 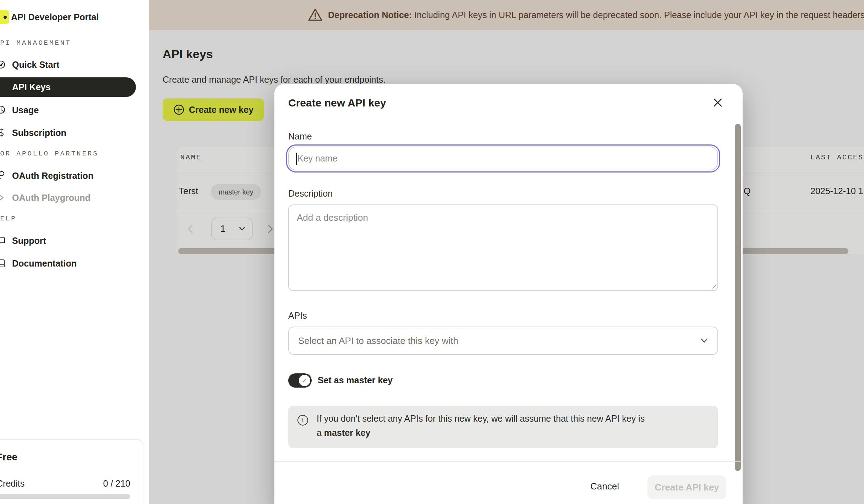 What do you see at coordinates (503, 158) in the screenshot?
I see `name-input: Key name` at bounding box center [503, 158].